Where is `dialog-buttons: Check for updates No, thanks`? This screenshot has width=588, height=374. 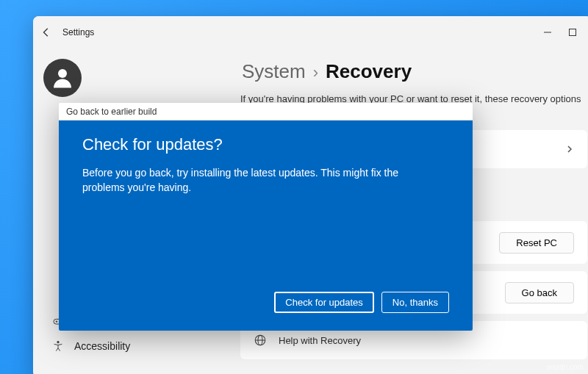
dialog-buttons: Check for updates No, thanks is located at coordinates (266, 304).